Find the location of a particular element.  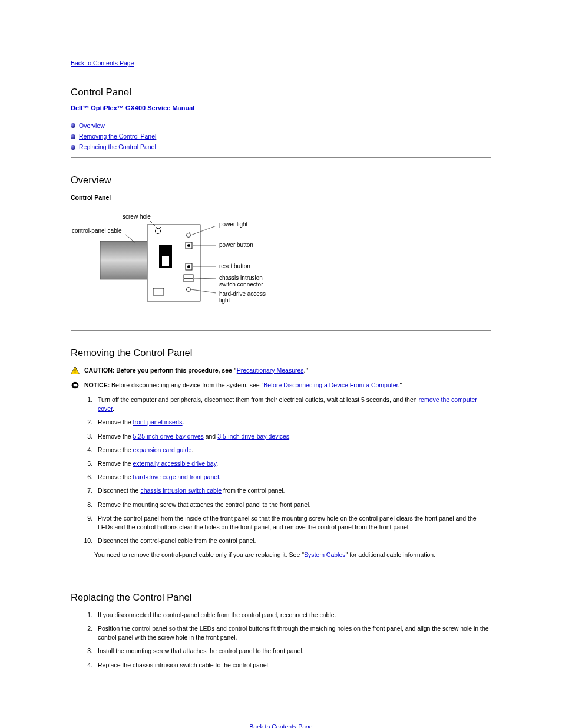

step3-link2: 3.5-inch drive-bay devices is located at coordinates (253, 436).